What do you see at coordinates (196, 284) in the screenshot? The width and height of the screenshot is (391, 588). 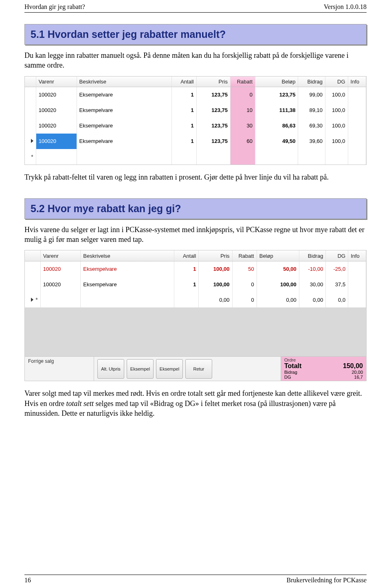 I see `grid2-row: 100020Eksempelvare1100,000100,0030,0037,…` at bounding box center [196, 284].